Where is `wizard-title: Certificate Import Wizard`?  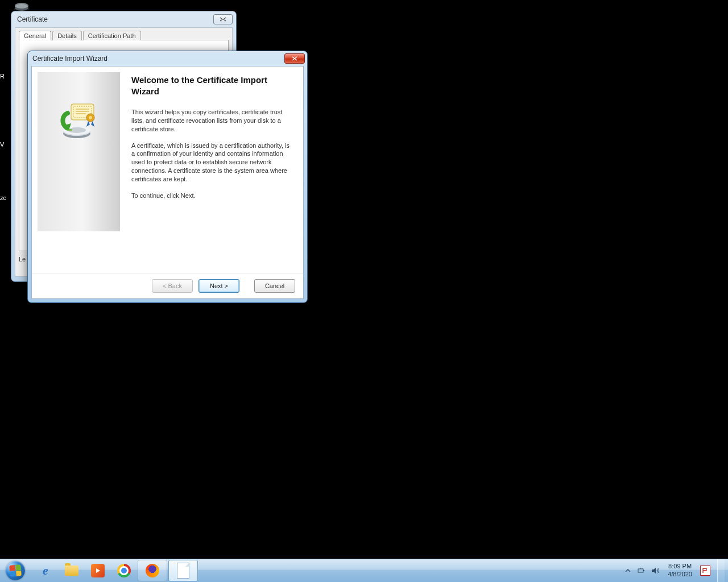 wizard-title: Certificate Import Wizard is located at coordinates (158, 59).